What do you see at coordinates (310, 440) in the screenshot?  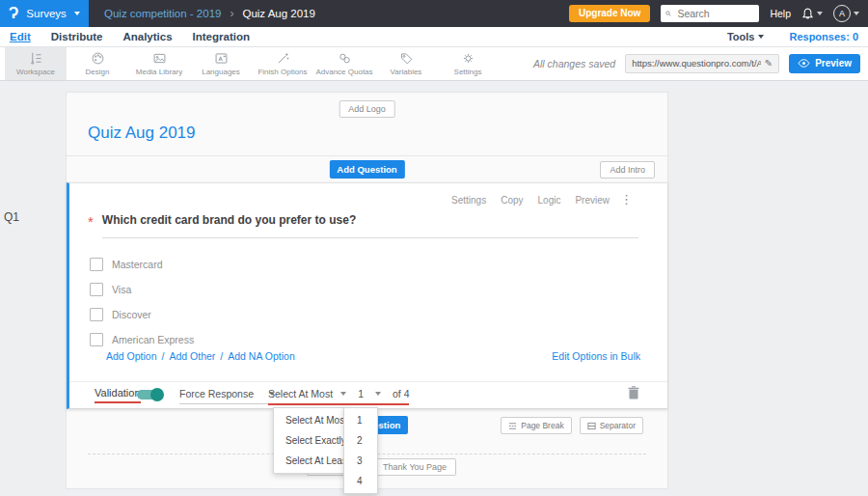 I see `rule-dropdown-menu: Select At Most Select Exactly Select At …` at bounding box center [310, 440].